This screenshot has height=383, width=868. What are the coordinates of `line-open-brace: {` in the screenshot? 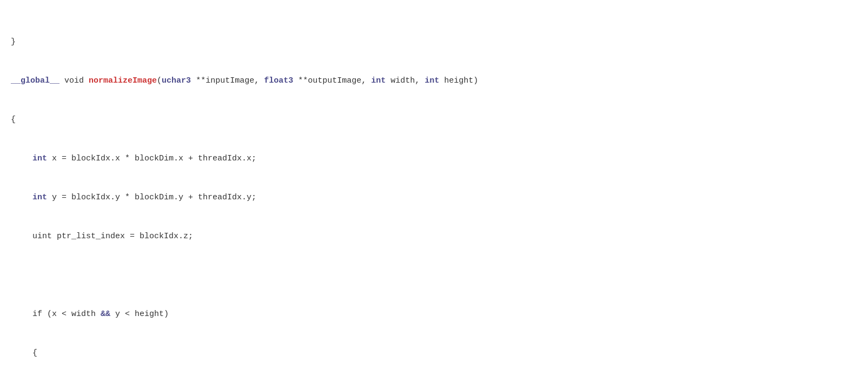 It's located at (434, 120).